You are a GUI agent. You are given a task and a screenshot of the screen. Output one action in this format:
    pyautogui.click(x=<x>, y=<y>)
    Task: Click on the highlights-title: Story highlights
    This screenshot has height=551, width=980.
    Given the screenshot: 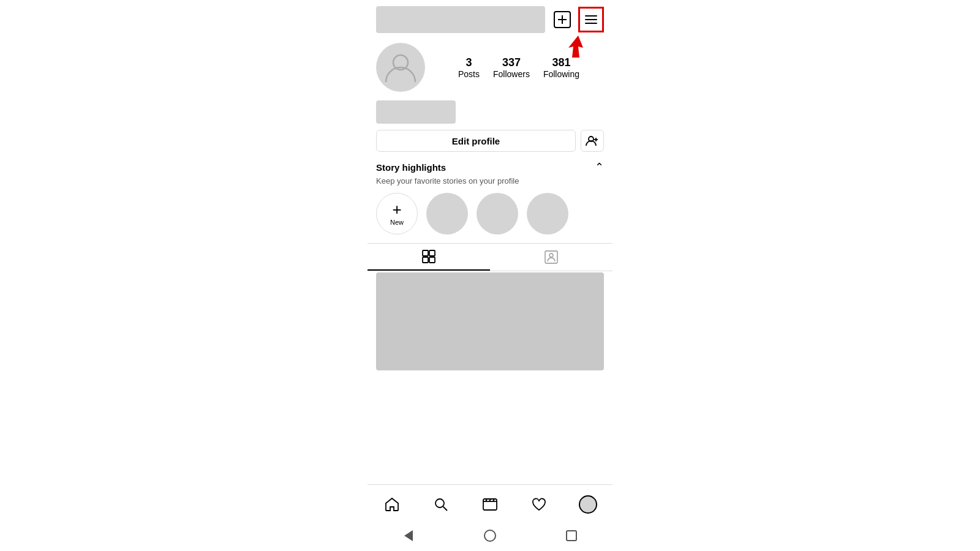 What is the action you would take?
    pyautogui.click(x=411, y=168)
    